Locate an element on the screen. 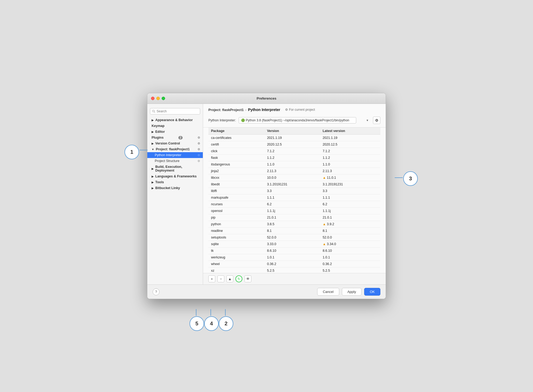  col-version: Version is located at coordinates (292, 131).